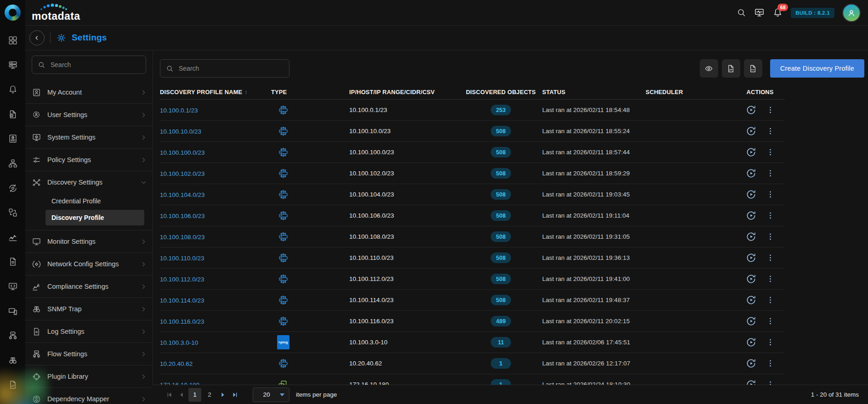 The image size is (868, 404). I want to click on profile-name-link: 10.100.3.0-10, so click(179, 342).